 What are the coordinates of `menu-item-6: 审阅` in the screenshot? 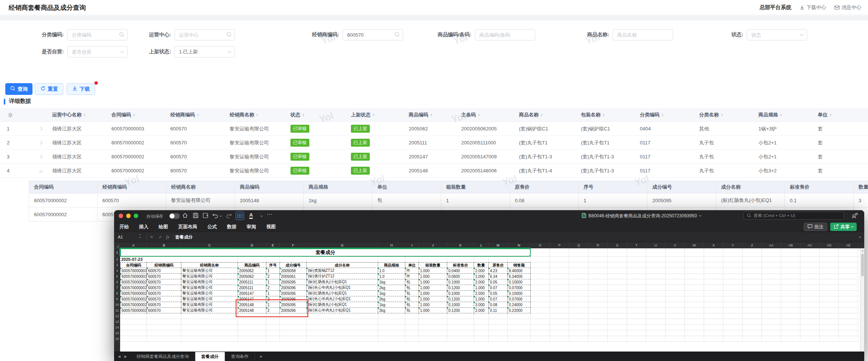 It's located at (252, 227).